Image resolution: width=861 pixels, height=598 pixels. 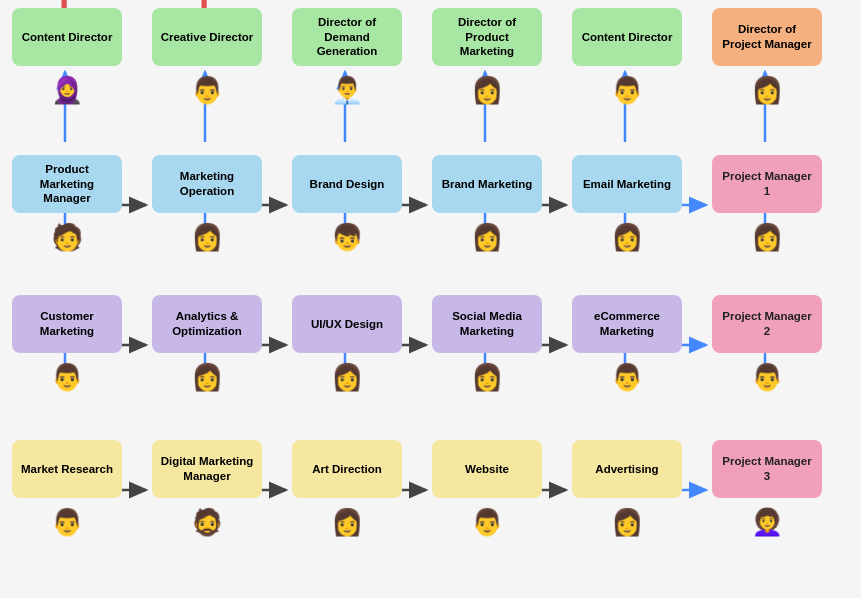 I want to click on node-creative-director: Creative Director 👨, so click(x=207, y=60).